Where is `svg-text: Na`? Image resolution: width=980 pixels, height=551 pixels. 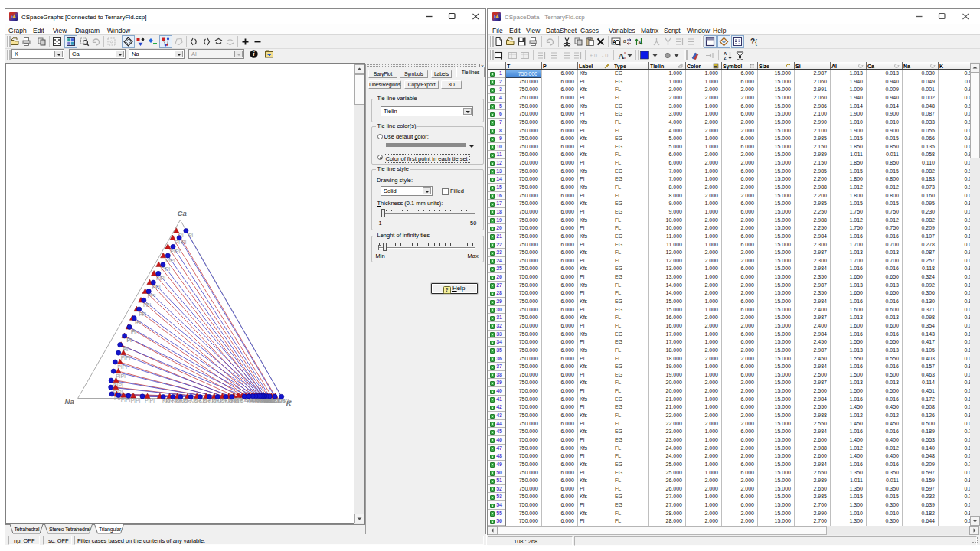
svg-text: Na is located at coordinates (70, 401).